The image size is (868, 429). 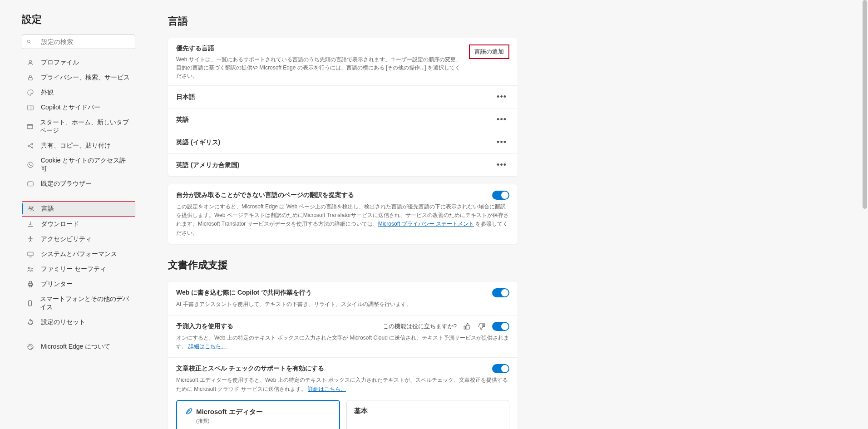 What do you see at coordinates (258, 414) in the screenshot?
I see `editor-option-microsoft: Microsoft エディター (推奨)` at bounding box center [258, 414].